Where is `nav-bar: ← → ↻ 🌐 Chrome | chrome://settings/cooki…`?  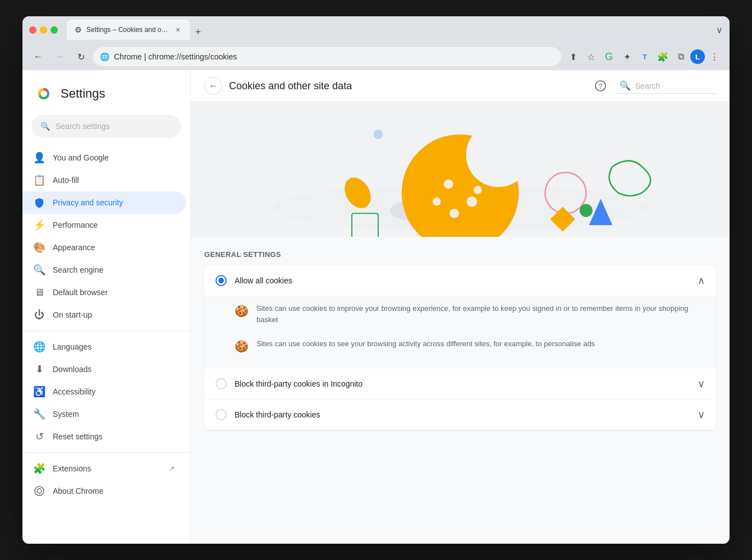 nav-bar: ← → ↻ 🌐 Chrome | chrome://settings/cooki… is located at coordinates (376, 57).